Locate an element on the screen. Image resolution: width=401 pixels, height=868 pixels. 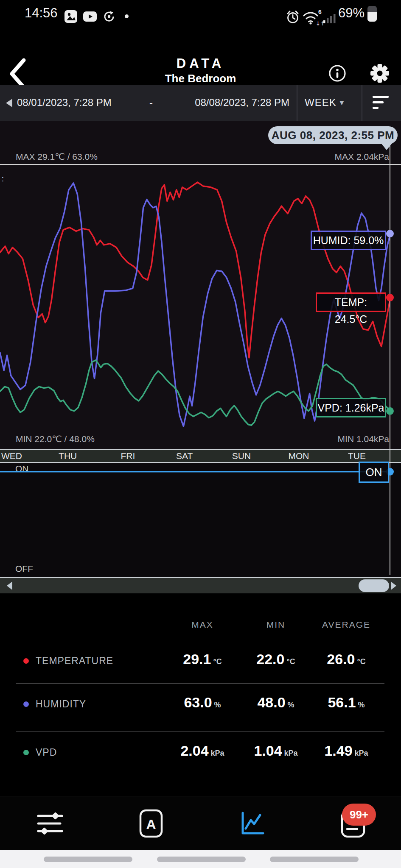
stats-col-max: MAX is located at coordinates (202, 627).